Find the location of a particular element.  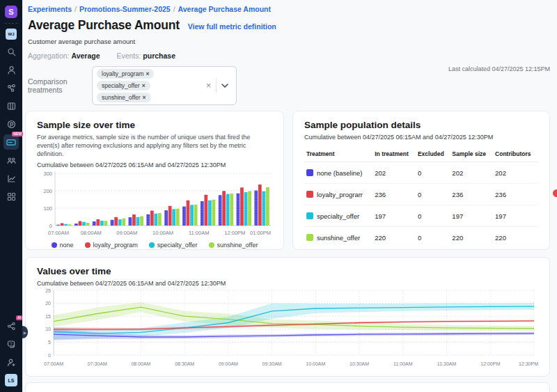

population-range: Cumulative between 04/27/2025 06:15AM an… is located at coordinates (421, 137).